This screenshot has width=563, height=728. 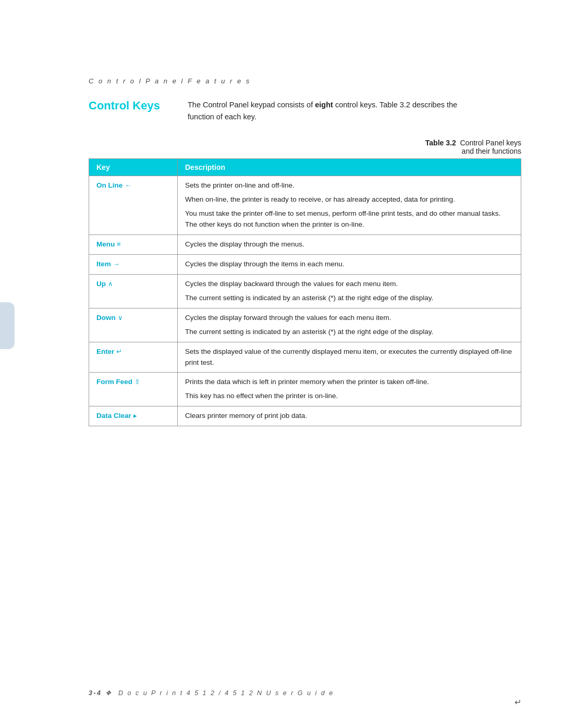 I want to click on key-icon-5: ↵, so click(x=119, y=351).